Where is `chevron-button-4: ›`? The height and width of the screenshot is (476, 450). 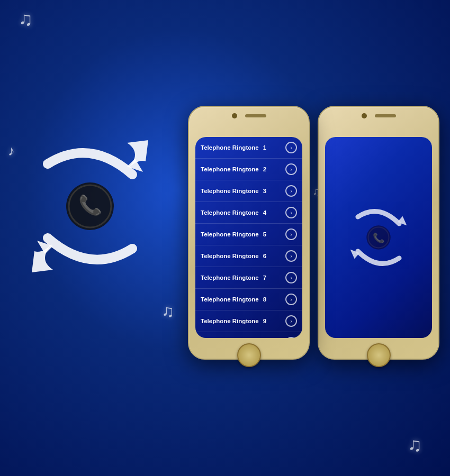
chevron-button-4: › is located at coordinates (291, 213).